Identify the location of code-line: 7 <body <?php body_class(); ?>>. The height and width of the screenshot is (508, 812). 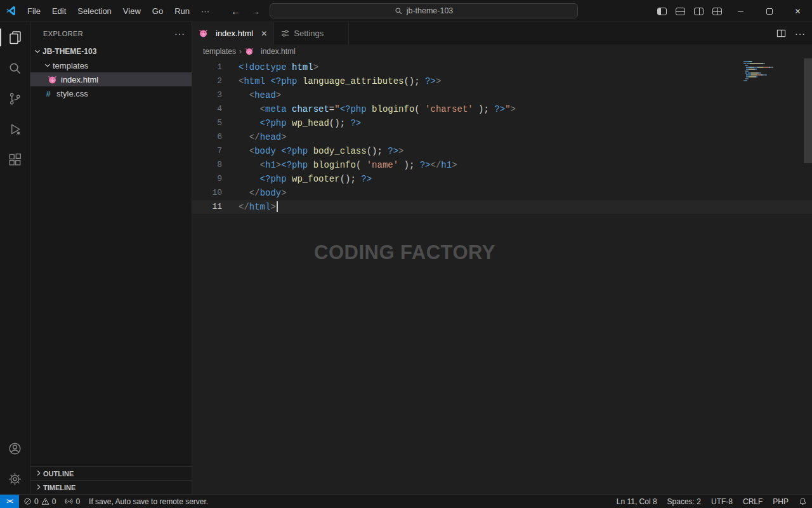
(502, 151).